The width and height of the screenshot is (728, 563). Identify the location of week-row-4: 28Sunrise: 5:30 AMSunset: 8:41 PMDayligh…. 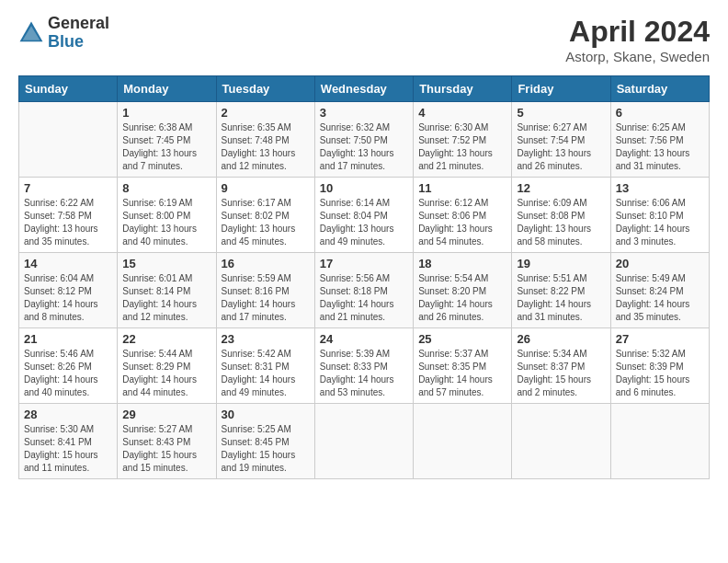
(364, 442).